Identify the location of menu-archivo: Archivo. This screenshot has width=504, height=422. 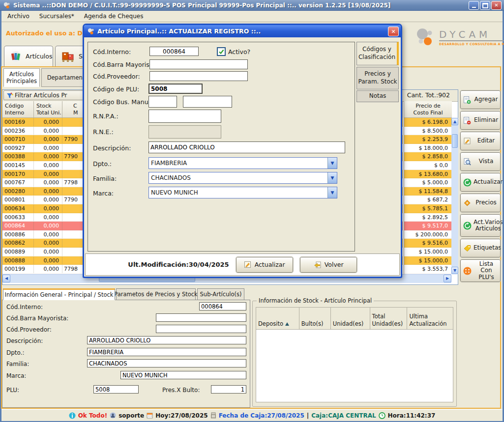
(19, 16).